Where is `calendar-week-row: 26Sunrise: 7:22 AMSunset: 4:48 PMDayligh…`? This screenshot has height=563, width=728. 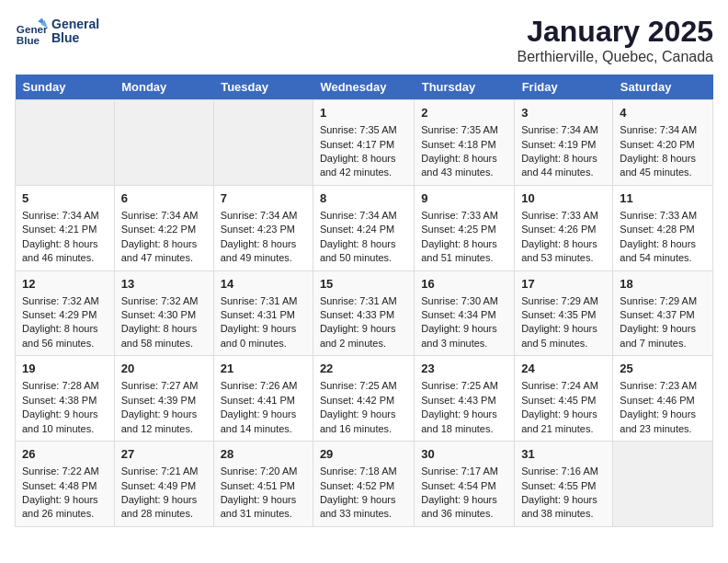
calendar-week-row: 26Sunrise: 7:22 AMSunset: 4:48 PMDayligh… is located at coordinates (364, 484).